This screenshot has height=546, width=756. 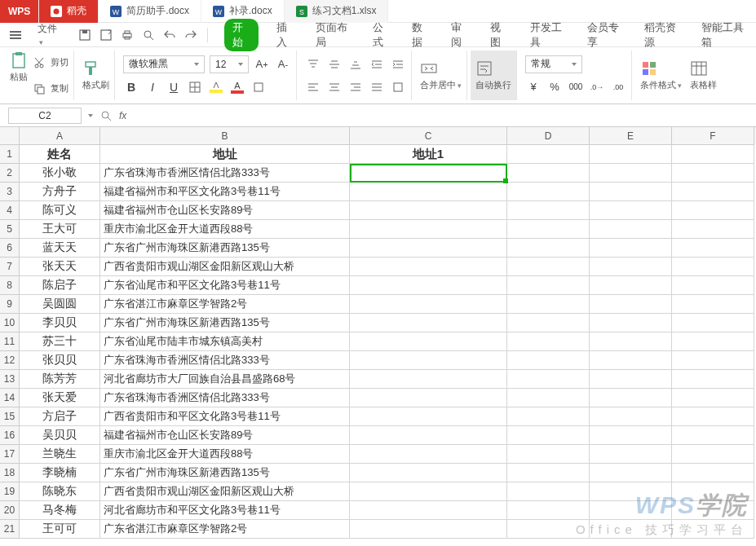 I want to click on cell: 王可可, so click(x=60, y=530).